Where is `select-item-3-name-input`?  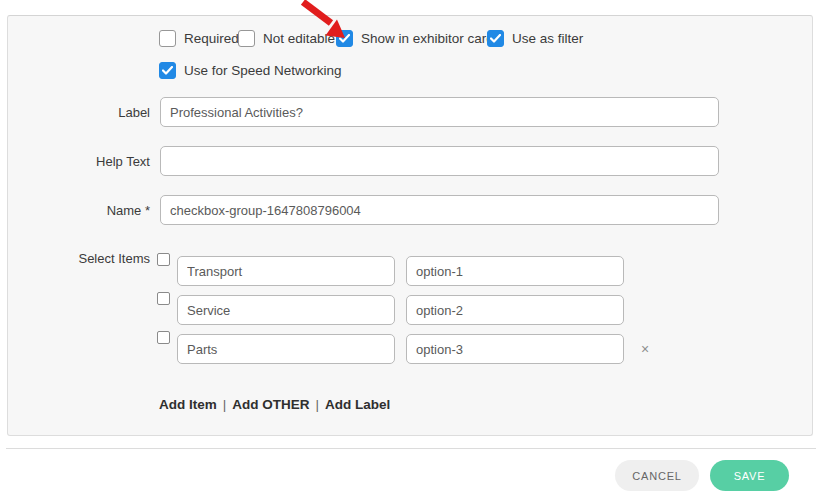 select-item-3-name-input is located at coordinates (286, 349).